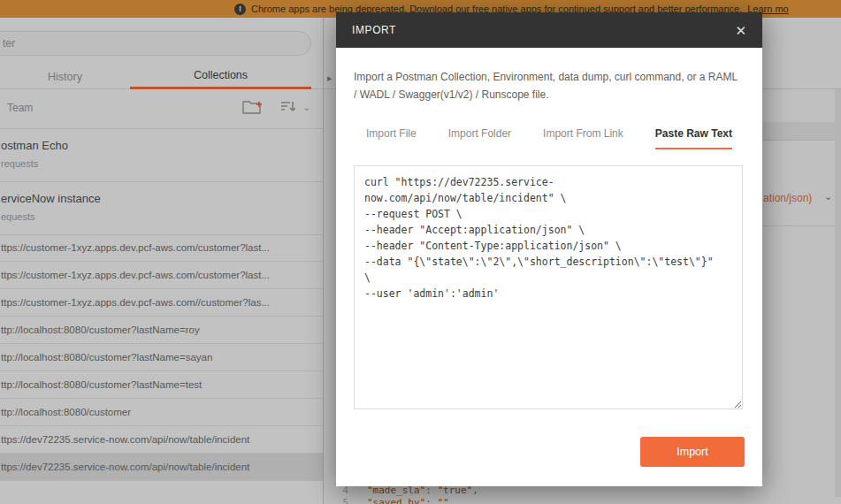  What do you see at coordinates (692, 452) in the screenshot?
I see `dialog-footer: Import` at bounding box center [692, 452].